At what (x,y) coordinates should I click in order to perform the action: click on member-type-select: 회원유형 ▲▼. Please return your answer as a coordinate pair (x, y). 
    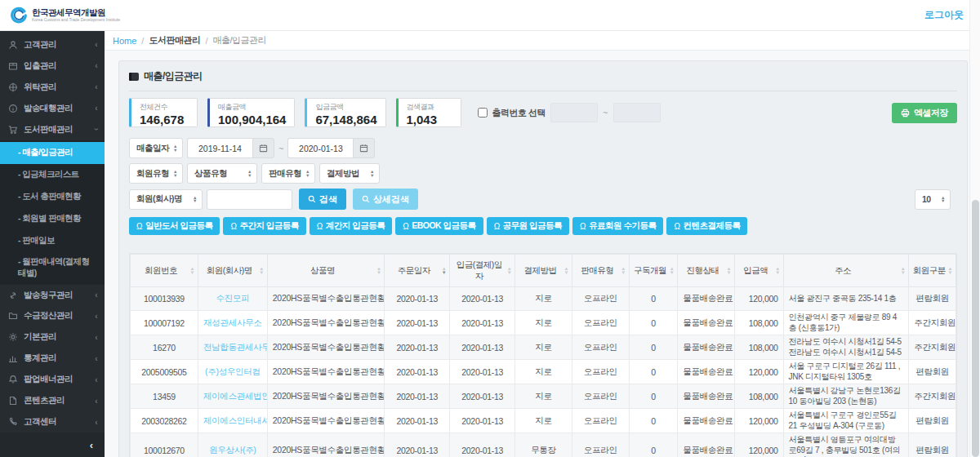
    Looking at the image, I should click on (156, 173).